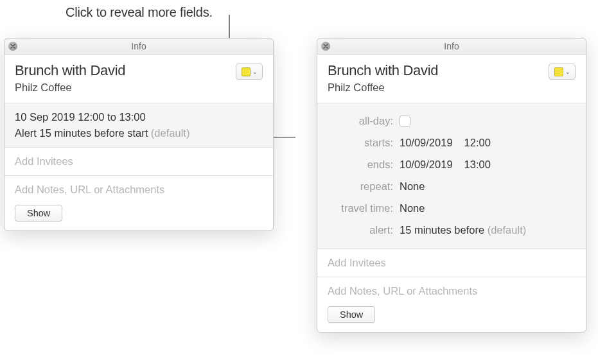 Image resolution: width=598 pixels, height=364 pixels. What do you see at coordinates (452, 143) in the screenshot?
I see `starts-row: starts: 10/09/201912:00` at bounding box center [452, 143].